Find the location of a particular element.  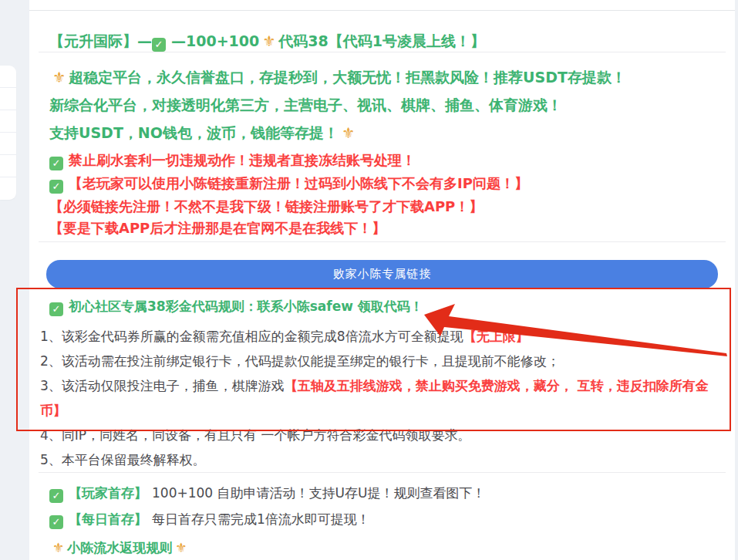

intro-line: ⚜超稳定平台，永久信誉盘口，存提秒到，大额无忧！拒黑款风险！推荐USDT存提款！ is located at coordinates (387, 77).